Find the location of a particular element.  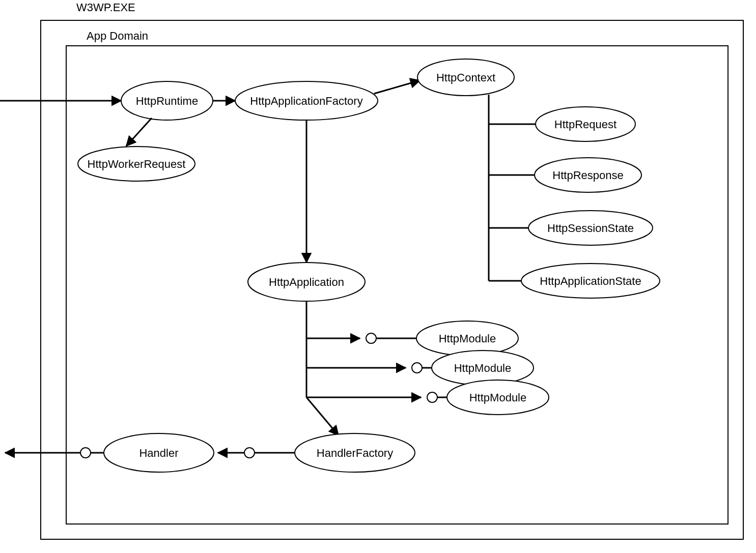

label-httprequest: HttpRequest is located at coordinates (585, 124).